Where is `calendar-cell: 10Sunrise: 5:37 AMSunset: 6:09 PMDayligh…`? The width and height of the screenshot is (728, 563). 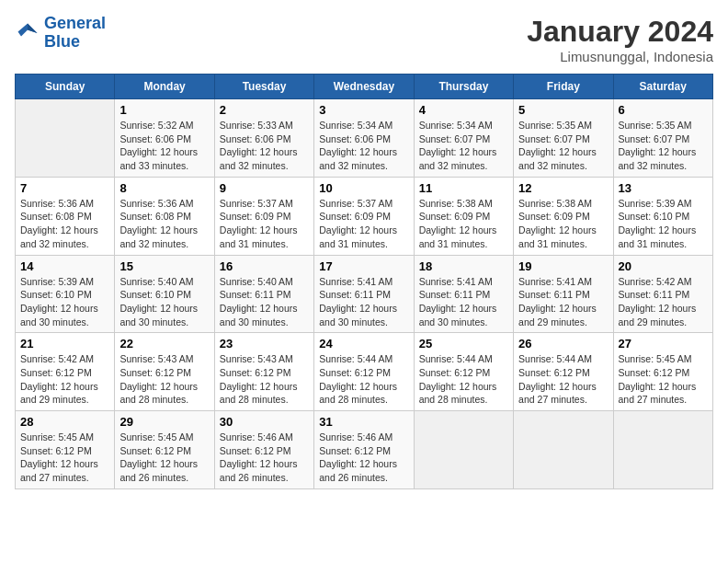 calendar-cell: 10Sunrise: 5:37 AMSunset: 6:09 PMDayligh… is located at coordinates (364, 215).